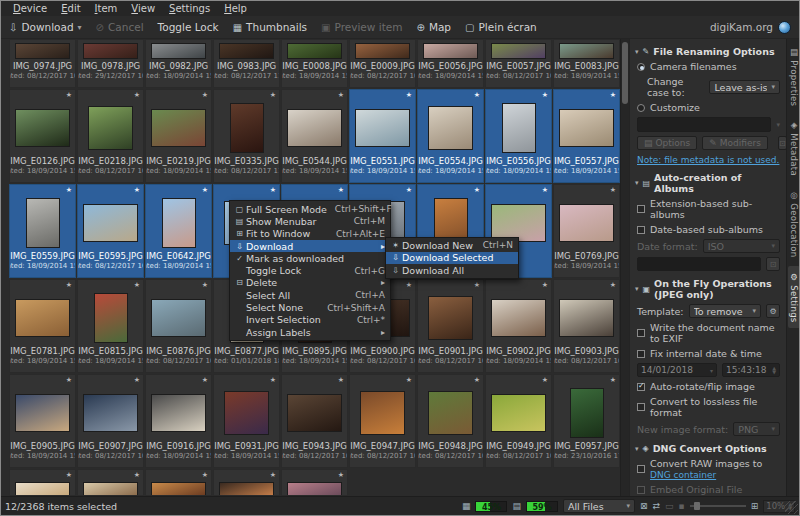  I want to click on thumbnail-cell: ★IMG_0983.JPGated: 08/12/2017 11, so click(246, 64).